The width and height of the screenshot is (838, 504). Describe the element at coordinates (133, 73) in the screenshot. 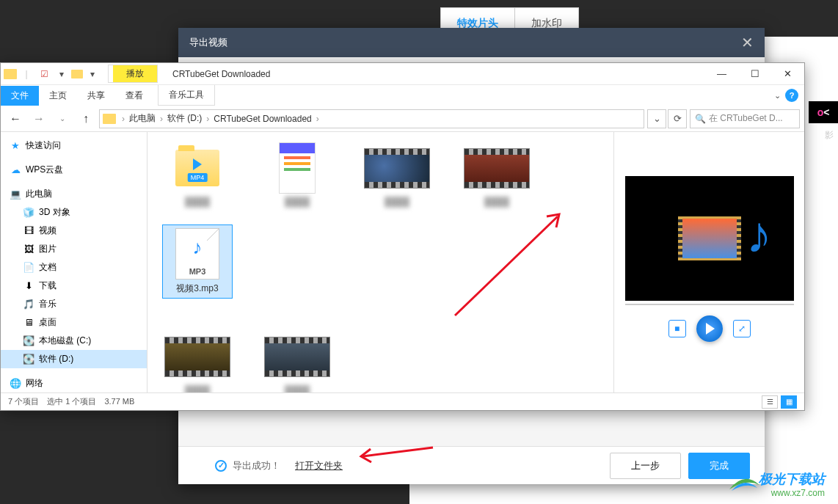

I see `play-contextual-tab: 播放` at that location.